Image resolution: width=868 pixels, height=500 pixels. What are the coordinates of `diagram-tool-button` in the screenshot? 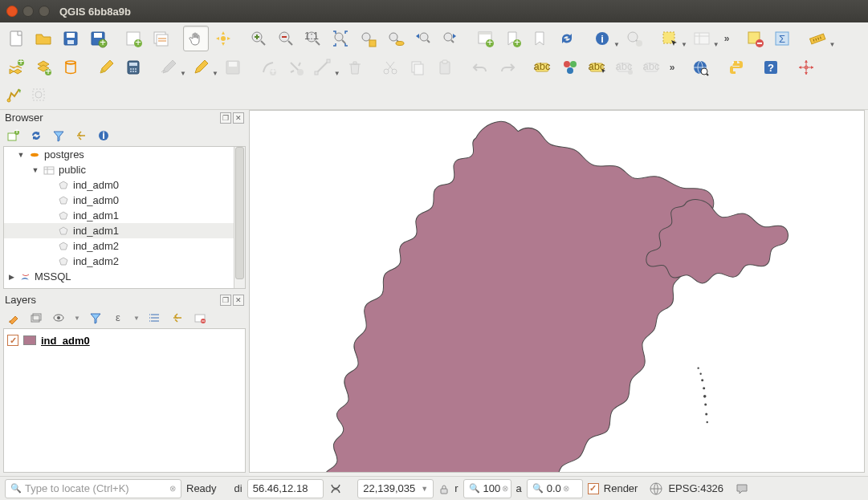 It's located at (570, 67).